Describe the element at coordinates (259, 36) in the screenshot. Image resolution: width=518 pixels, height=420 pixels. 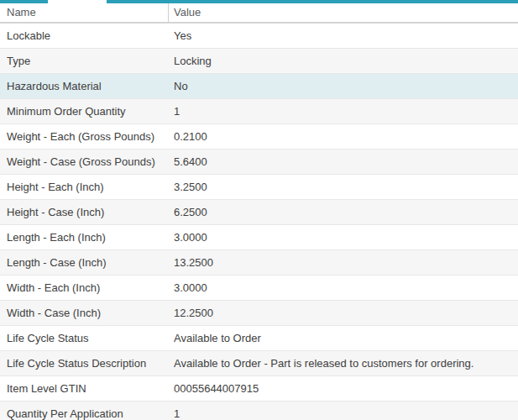
I see `table-row: Lockable Yes` at that location.